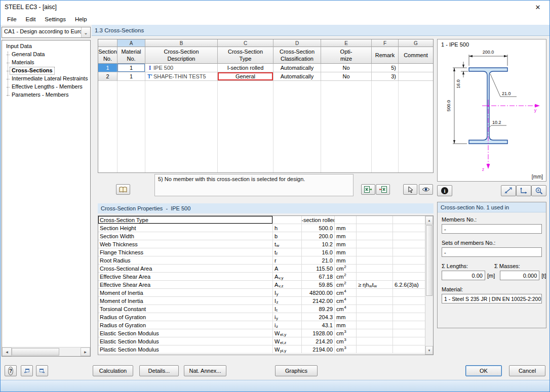 Image resolution: width=550 pixels, height=392 pixels. I want to click on nav-item-input-data: Input Data, so click(47, 47).